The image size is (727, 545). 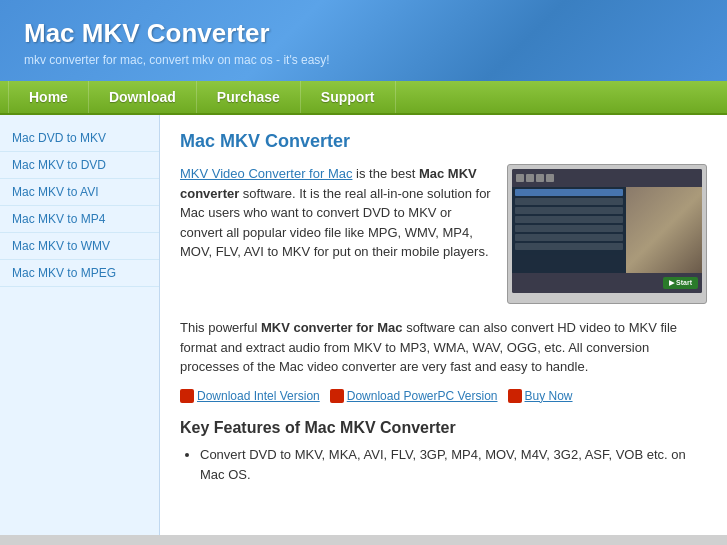 What do you see at coordinates (569, 220) in the screenshot?
I see `list-rows` at bounding box center [569, 220].